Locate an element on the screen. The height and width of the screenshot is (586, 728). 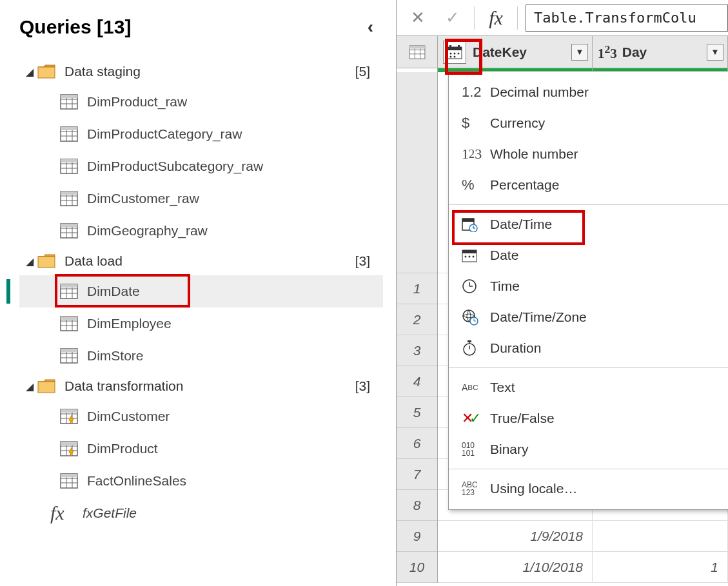
type-binary: 010 101Binary is located at coordinates (588, 449).